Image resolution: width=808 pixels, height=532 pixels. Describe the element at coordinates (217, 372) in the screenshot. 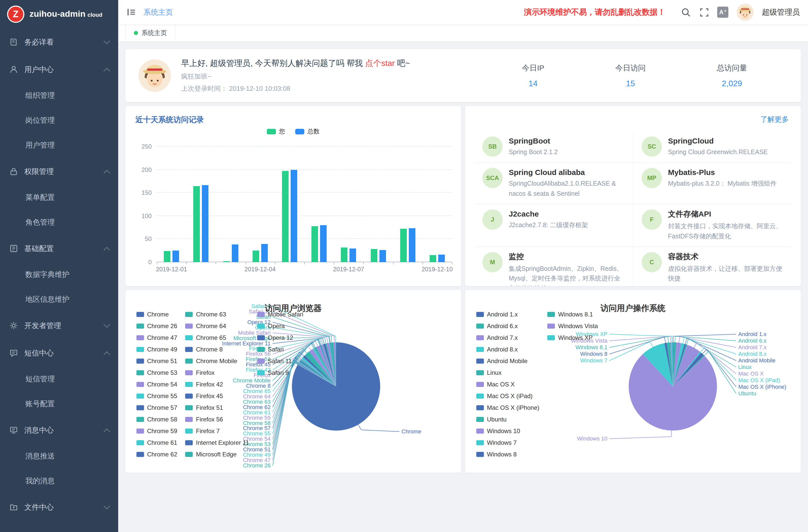

I see `pie-legend-item: Firefox` at that location.